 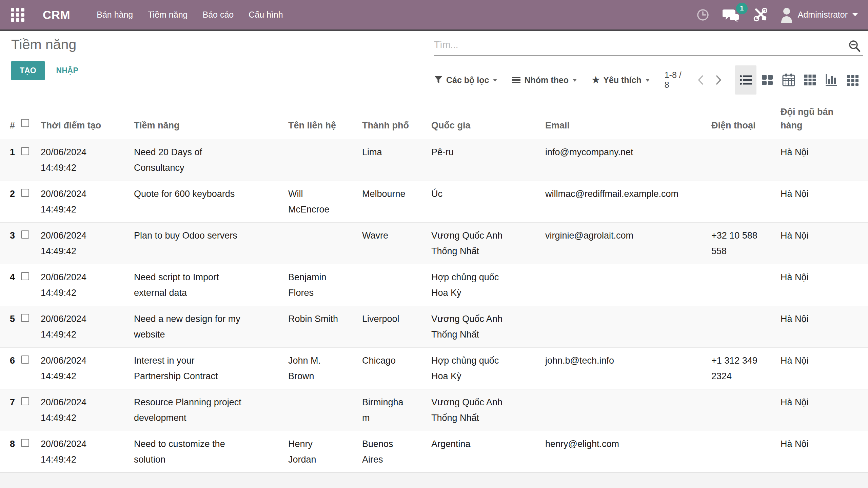 I want to click on table-row: 720/06/2024 14:49:42Resource Planning pr…, so click(x=434, y=410).